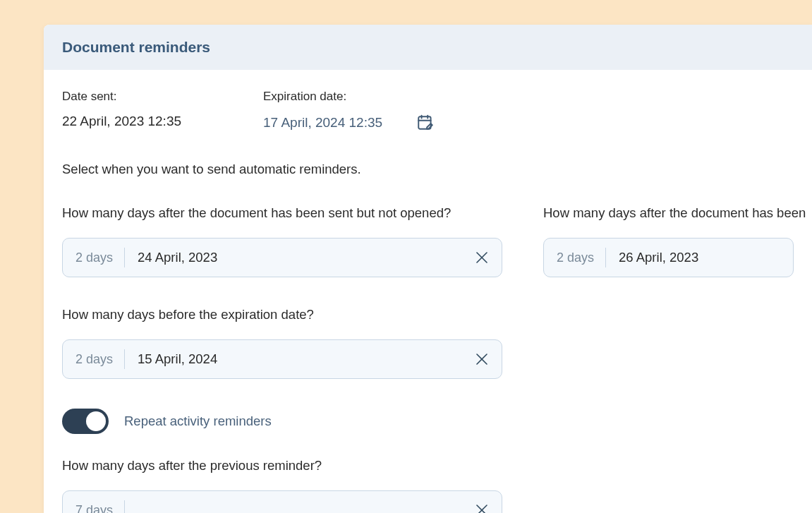 This screenshot has width=812, height=513. What do you see at coordinates (121, 97) in the screenshot?
I see `date-sent-label: Date sent:` at bounding box center [121, 97].